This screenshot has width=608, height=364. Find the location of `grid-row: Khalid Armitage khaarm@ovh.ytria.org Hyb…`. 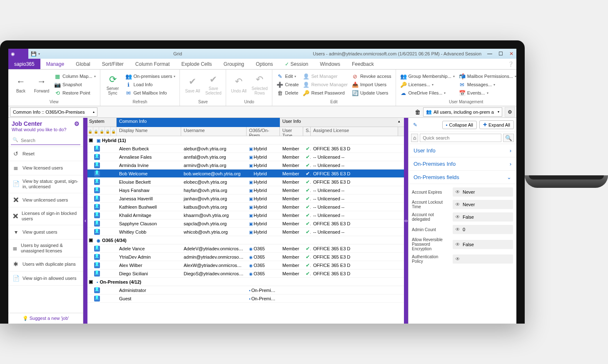

grid-row: Khalid Armitage khaarm@ovh.ytria.org Hyb… is located at coordinates (246, 215).